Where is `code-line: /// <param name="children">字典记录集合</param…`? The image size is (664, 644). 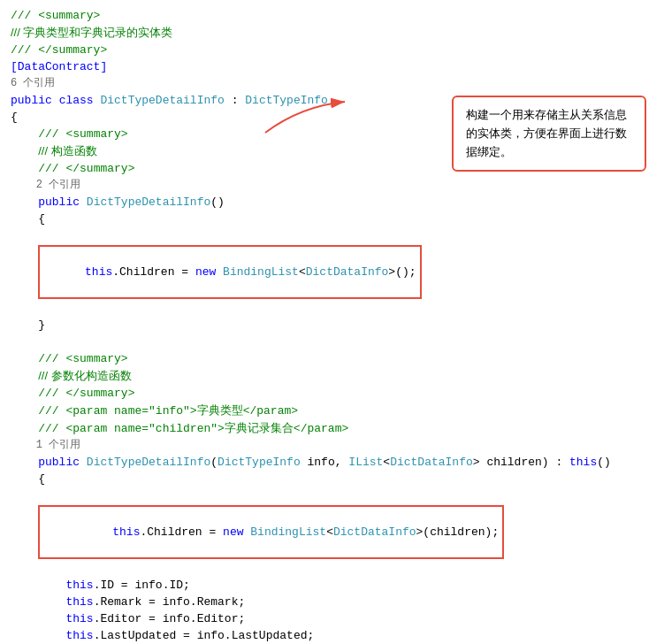 code-line: /// <param name="children">字典记录集合</param… is located at coordinates (332, 428).